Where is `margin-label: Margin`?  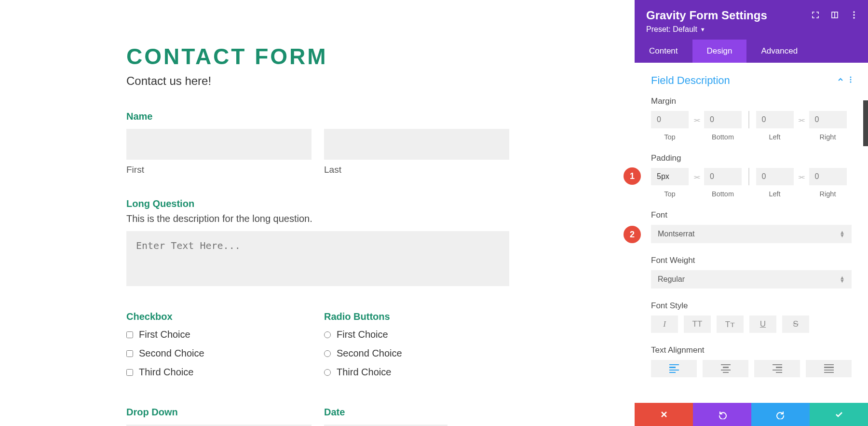
margin-label: Margin is located at coordinates (751, 101).